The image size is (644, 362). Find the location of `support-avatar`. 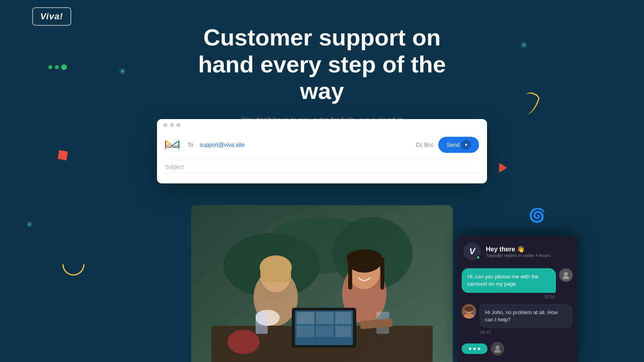

support-avatar is located at coordinates (469, 311).